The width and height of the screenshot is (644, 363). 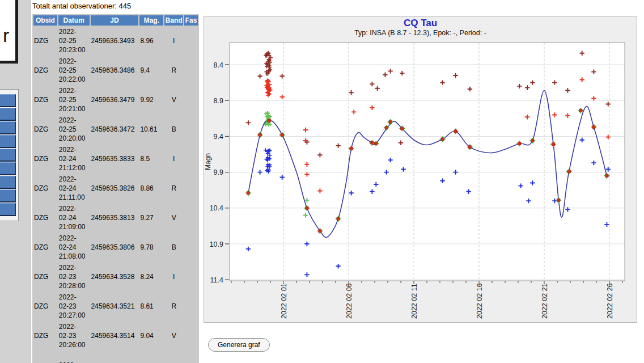 I want to click on y-tick-label: 11.4, so click(x=217, y=280).